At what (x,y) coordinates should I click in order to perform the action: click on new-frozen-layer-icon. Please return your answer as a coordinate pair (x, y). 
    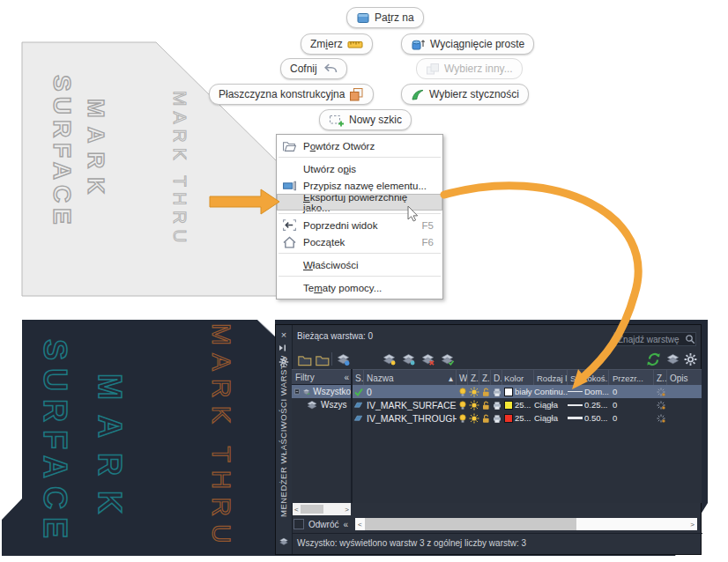
    Looking at the image, I should click on (409, 359).